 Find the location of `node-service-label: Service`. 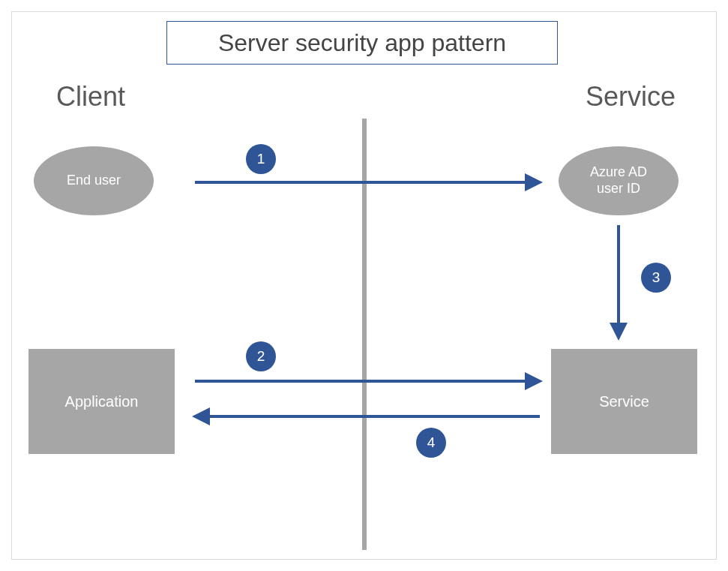

node-service-label: Service is located at coordinates (624, 402).